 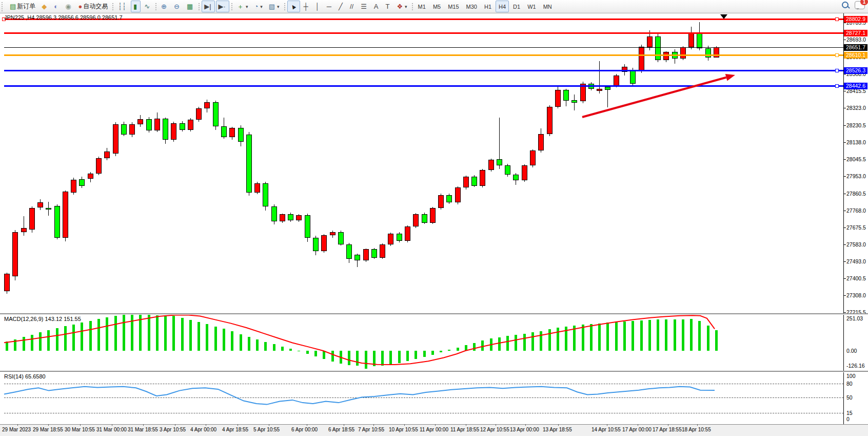 I want to click on rsi-axis-label: 0, so click(x=848, y=419).